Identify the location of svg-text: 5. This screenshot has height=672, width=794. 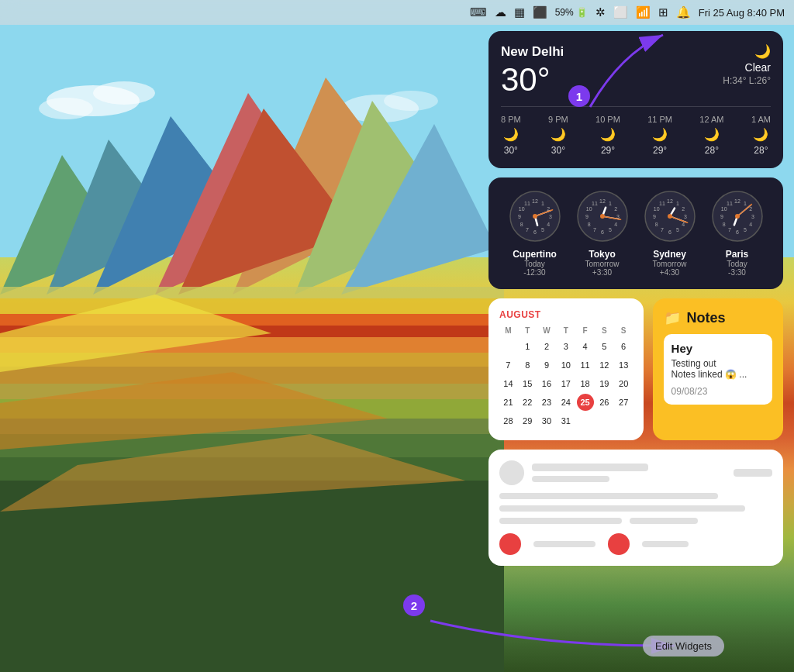
(610, 229).